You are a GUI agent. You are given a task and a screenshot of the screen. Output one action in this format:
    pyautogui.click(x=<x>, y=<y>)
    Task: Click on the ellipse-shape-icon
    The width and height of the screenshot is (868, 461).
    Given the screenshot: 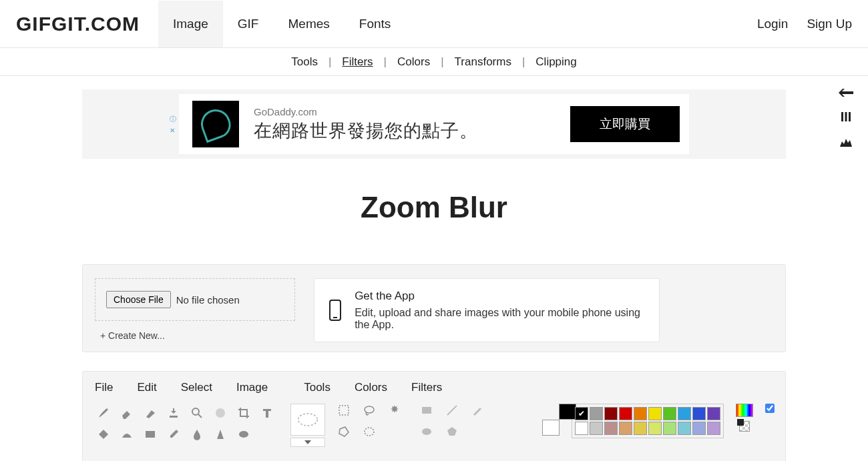 What is the action you would take?
    pyautogui.click(x=430, y=434)
    